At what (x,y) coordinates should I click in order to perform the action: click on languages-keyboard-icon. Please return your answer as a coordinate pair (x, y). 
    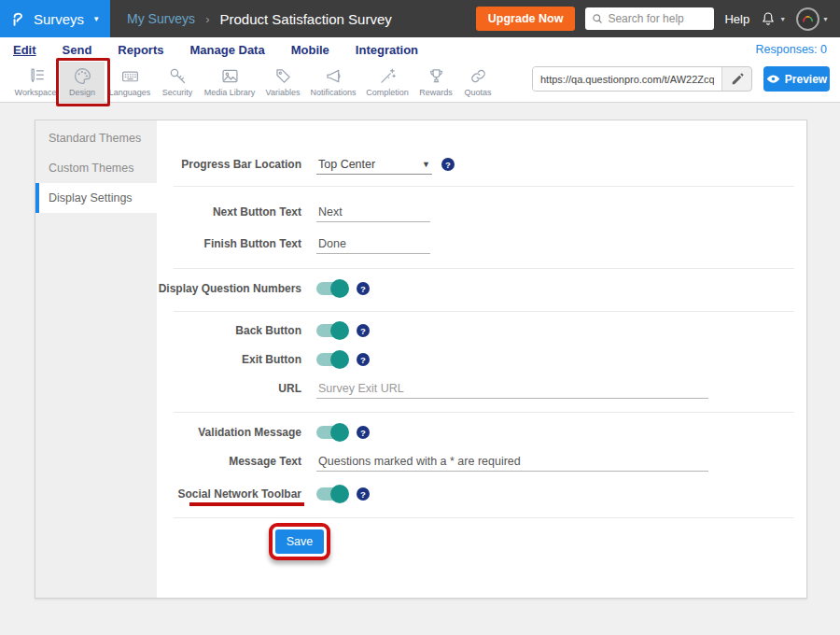
    Looking at the image, I should click on (131, 77).